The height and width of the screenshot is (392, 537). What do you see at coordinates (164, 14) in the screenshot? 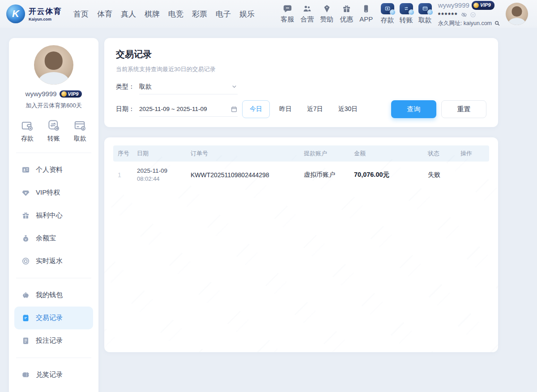
I see `main-nav: 首页 体育 真人 棋牌 电竞 彩票 电子 娱乐` at bounding box center [164, 14].